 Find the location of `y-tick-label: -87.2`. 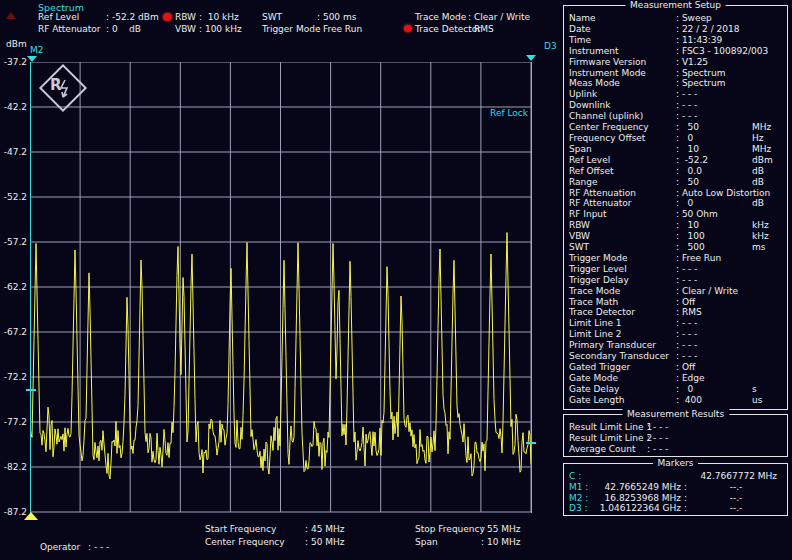

y-tick-label: -87.2 is located at coordinates (14, 512).